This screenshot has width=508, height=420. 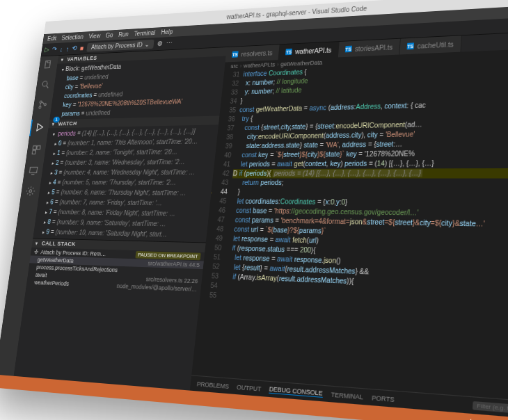 I want to click on stop-icon: ■, so click(x=81, y=48).